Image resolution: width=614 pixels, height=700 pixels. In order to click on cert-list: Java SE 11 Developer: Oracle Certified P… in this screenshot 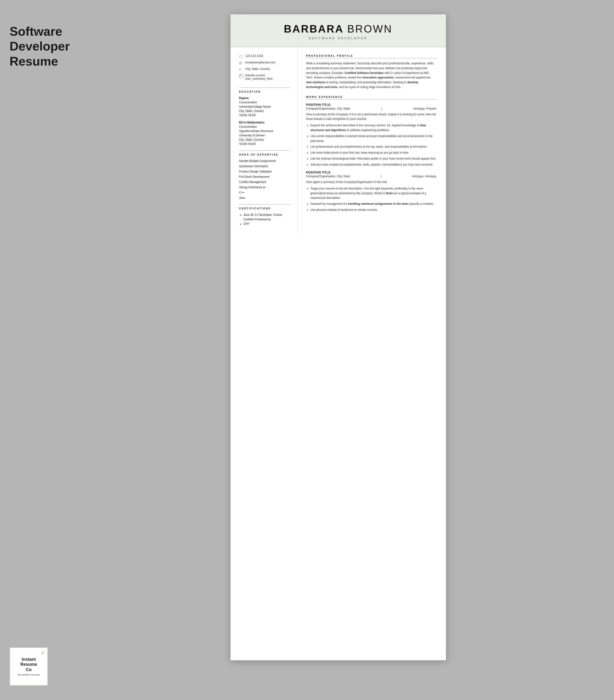, I will do `click(265, 220)`.